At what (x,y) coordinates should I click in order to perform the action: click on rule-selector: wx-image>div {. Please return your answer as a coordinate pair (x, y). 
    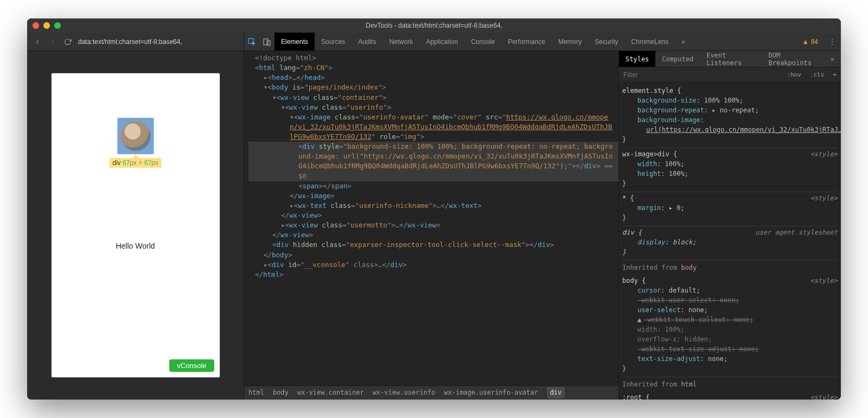
    Looking at the image, I should click on (730, 154).